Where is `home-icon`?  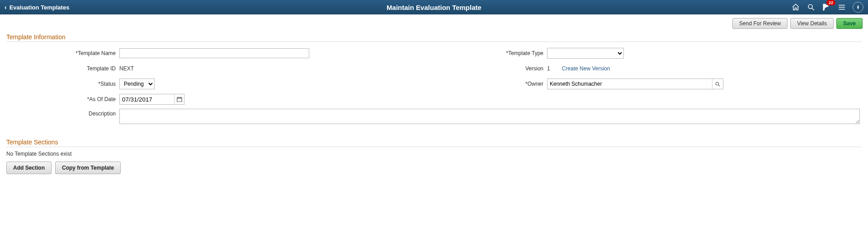 home-icon is located at coordinates (796, 7).